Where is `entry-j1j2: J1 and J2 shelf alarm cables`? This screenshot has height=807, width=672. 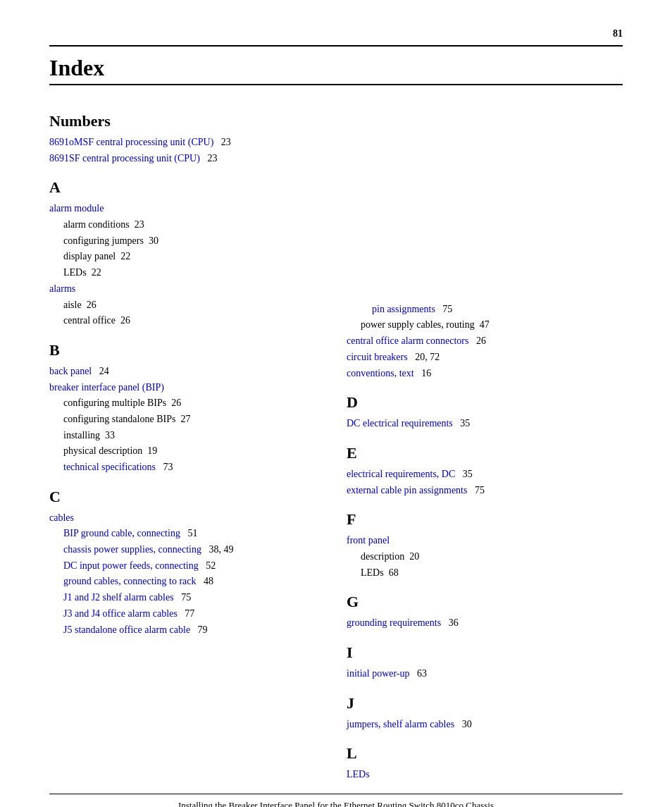
entry-j1j2: J1 and J2 shelf alarm cables is located at coordinates (118, 598).